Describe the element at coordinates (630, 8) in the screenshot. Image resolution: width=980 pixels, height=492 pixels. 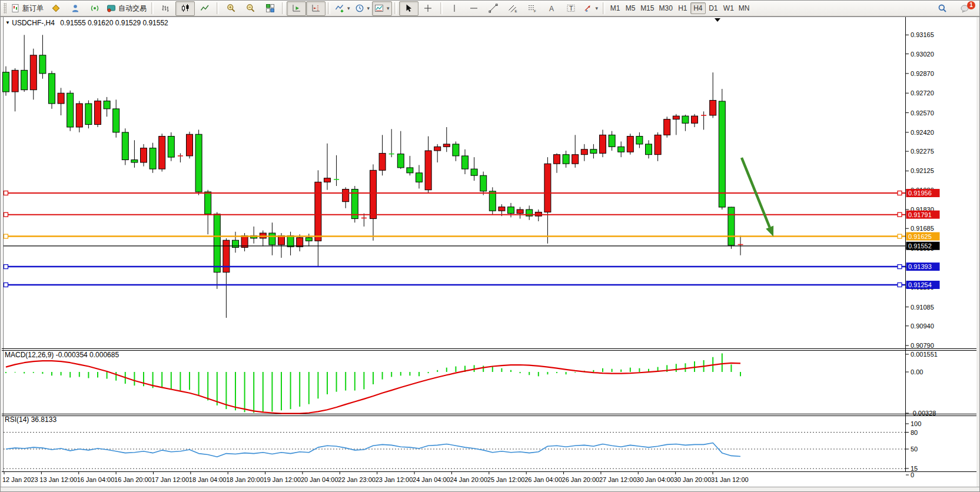
I see `timeframe-M5: M5` at that location.